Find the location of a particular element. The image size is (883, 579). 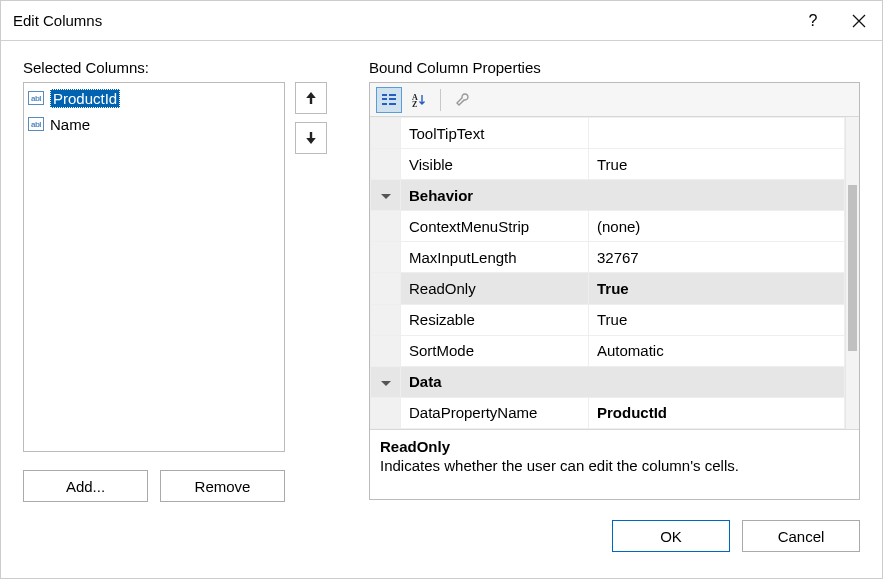

property-row: ToolTipText is located at coordinates (608, 134).